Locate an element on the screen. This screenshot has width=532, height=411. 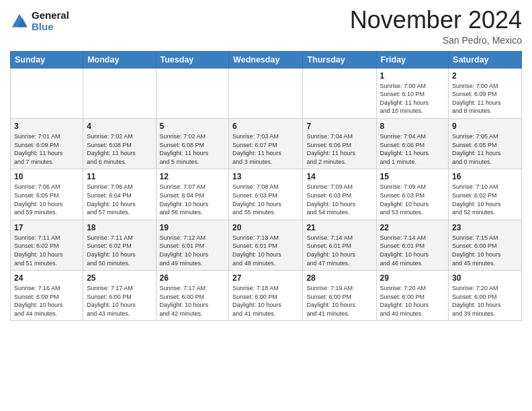
calendar-cell: 19Sunrise: 7:12 AM Sunset: 6:01 PM Dayli… is located at coordinates (192, 244).